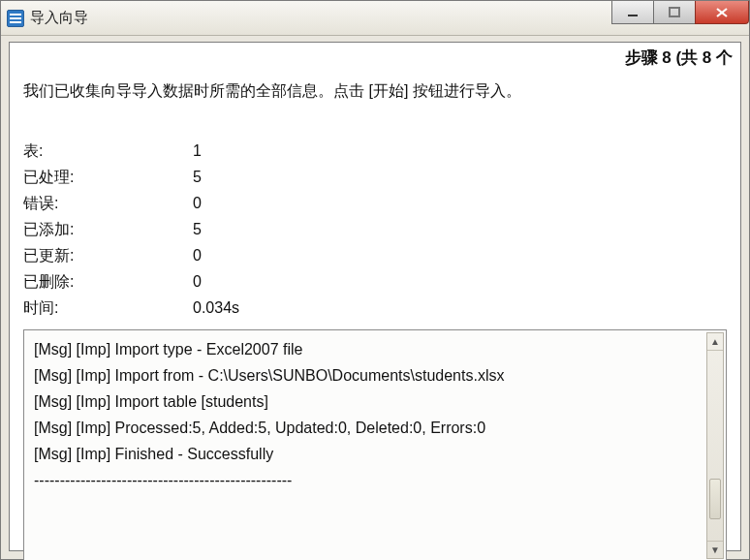 Image resolution: width=750 pixels, height=560 pixels. I want to click on stat-label: 已更新:, so click(109, 256).